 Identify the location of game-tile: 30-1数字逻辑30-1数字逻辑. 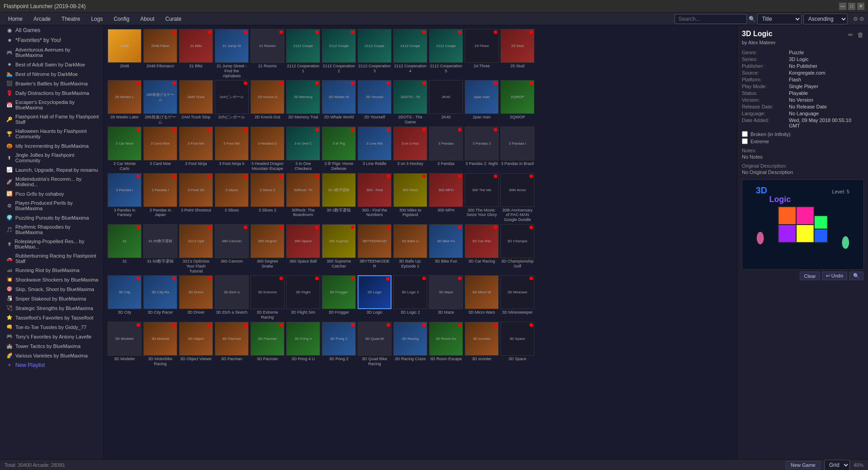
(339, 198).